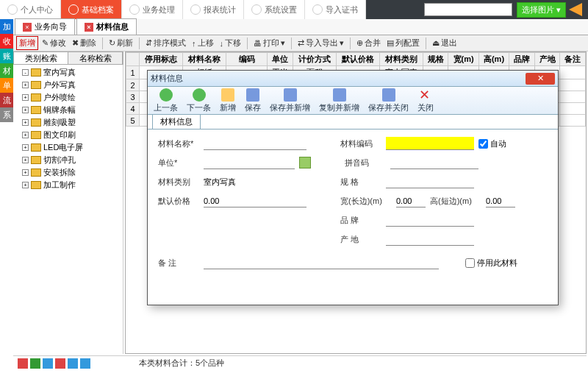 This screenshot has height=376, width=588. What do you see at coordinates (426, 101) in the screenshot?
I see `dialog-close2-button: ✕关闭` at bounding box center [426, 101].